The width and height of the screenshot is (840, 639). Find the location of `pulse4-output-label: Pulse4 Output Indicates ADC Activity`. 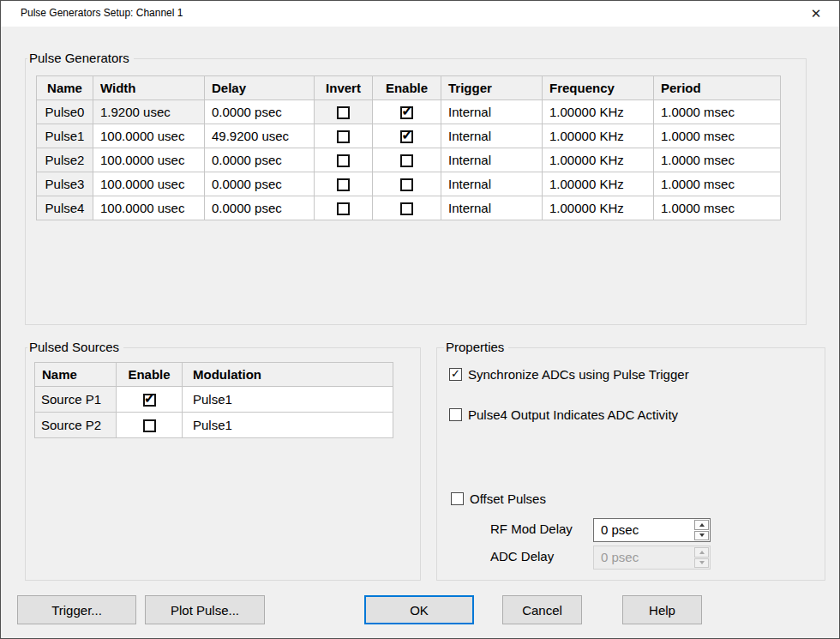

pulse4-output-label: Pulse4 Output Indicates ADC Activity is located at coordinates (573, 415).